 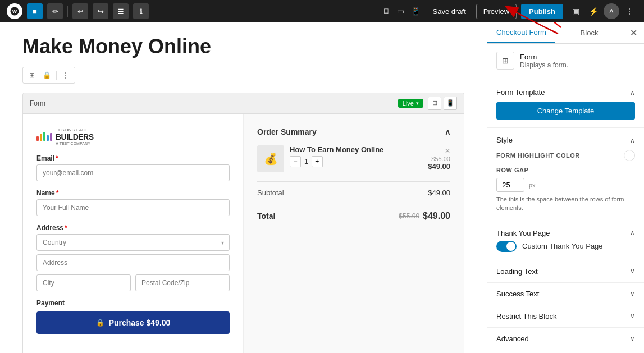 I want to click on form-highlight-label: FORM HIGHLIGHT COLOR, so click(x=566, y=155).